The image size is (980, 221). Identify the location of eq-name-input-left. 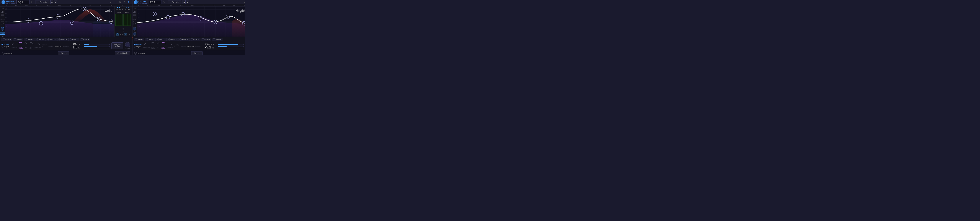
(23, 2).